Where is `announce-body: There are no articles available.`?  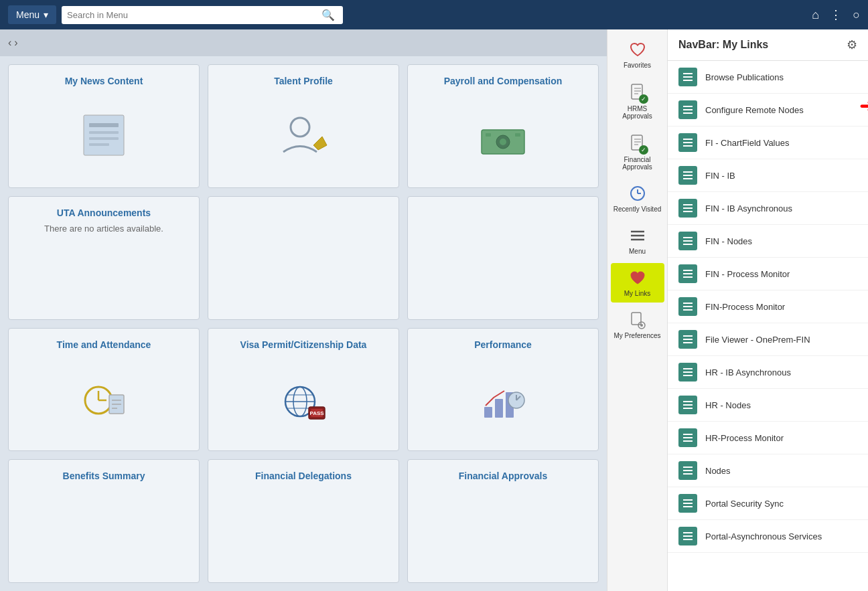
announce-body: There are no articles available. is located at coordinates (104, 229).